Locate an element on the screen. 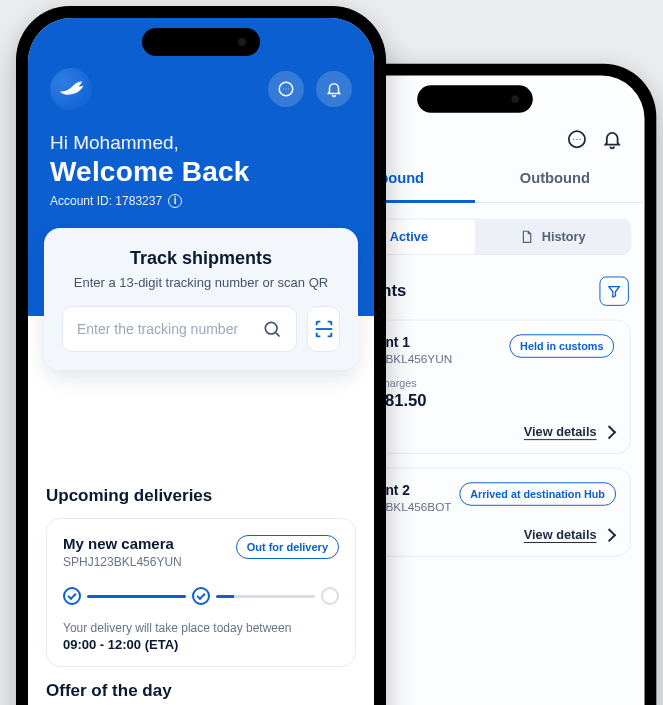 This screenshot has width=663, height=705. track-title: Track shipments is located at coordinates (201, 258).